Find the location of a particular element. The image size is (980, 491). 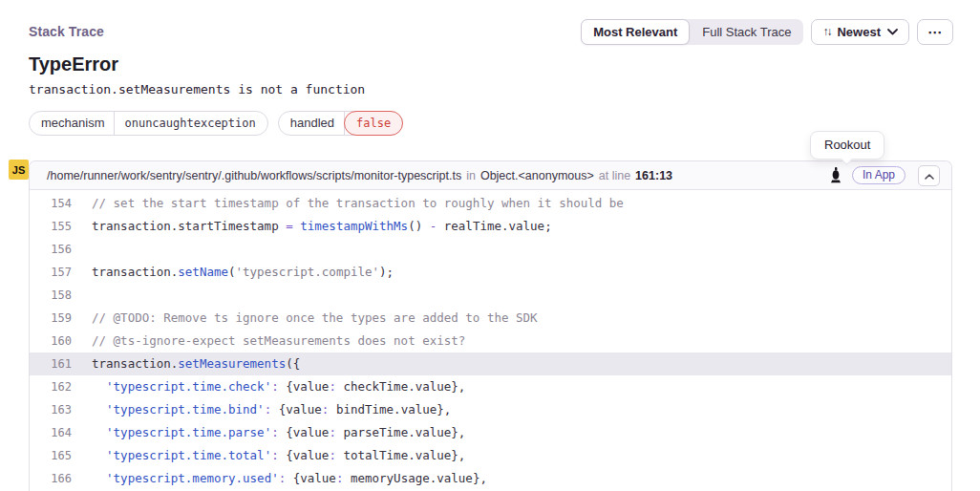

tag-handled: handledfalse is located at coordinates (340, 123).